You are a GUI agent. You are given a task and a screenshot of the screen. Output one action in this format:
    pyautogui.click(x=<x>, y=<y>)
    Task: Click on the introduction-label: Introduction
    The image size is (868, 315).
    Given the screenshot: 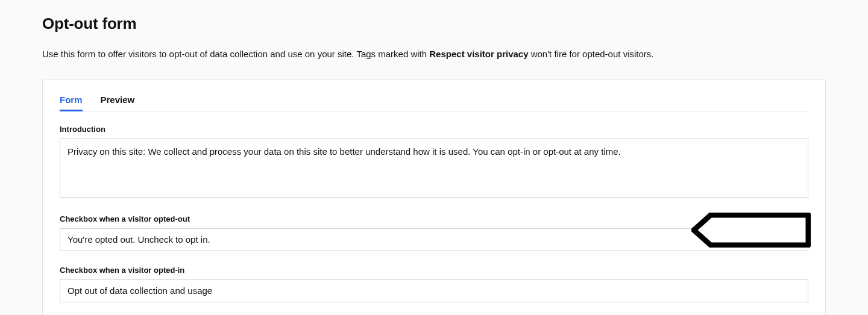 What is the action you would take?
    pyautogui.click(x=434, y=129)
    